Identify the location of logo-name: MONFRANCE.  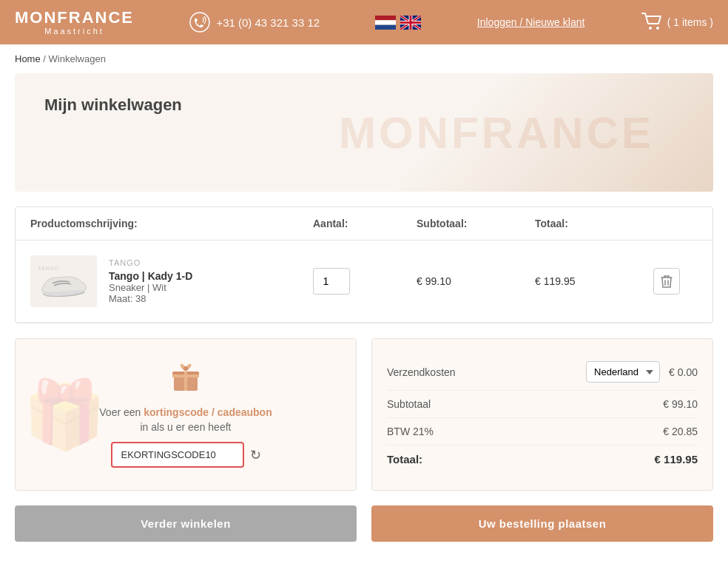
(74, 18).